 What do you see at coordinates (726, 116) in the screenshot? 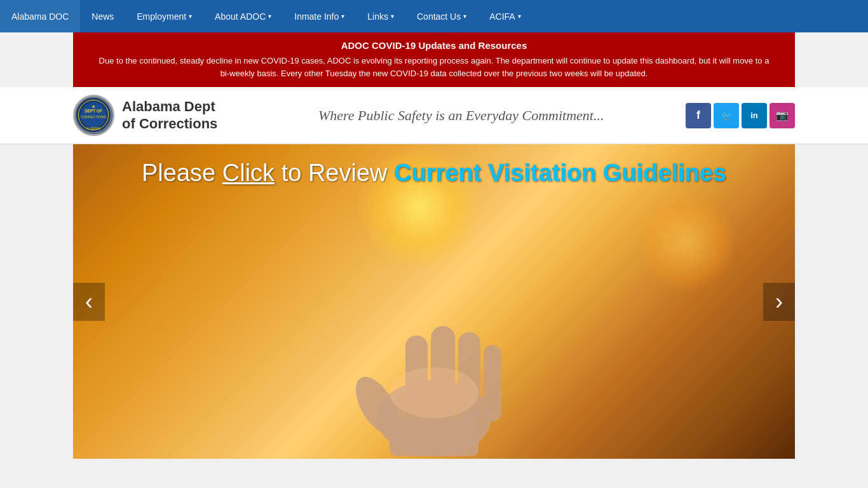
I see `twitter-icon: 🐦` at bounding box center [726, 116].